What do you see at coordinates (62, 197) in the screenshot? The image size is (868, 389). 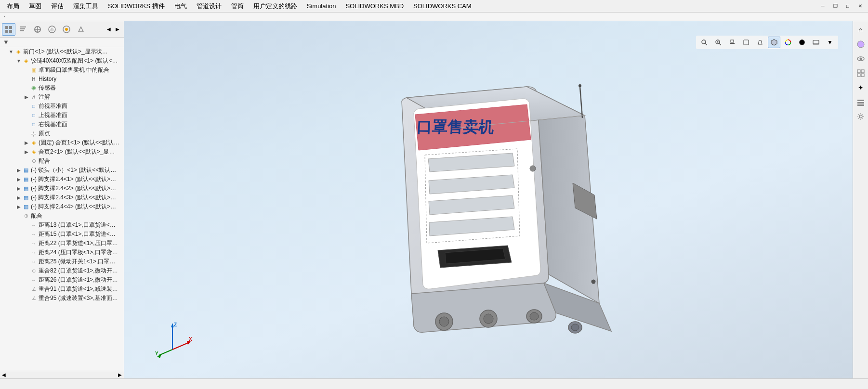 I see `tree-item-foot3: ▶ ▦ (-) 脚支撑2.4<3> (默认<<默认>…` at bounding box center [62, 197].